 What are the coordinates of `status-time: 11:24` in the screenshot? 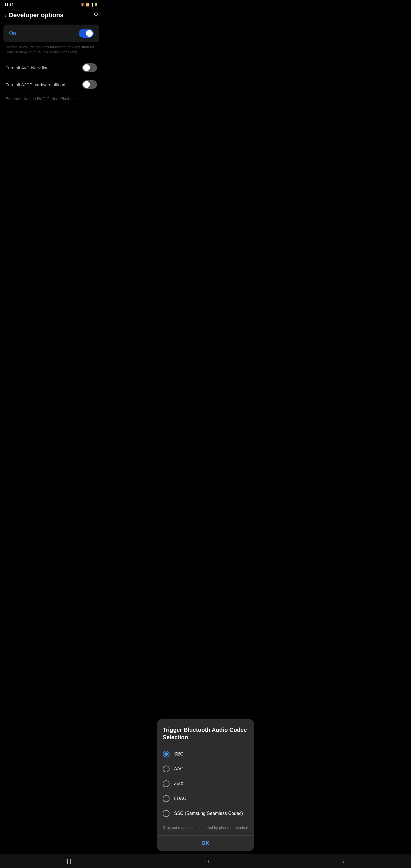 It's located at (9, 5).